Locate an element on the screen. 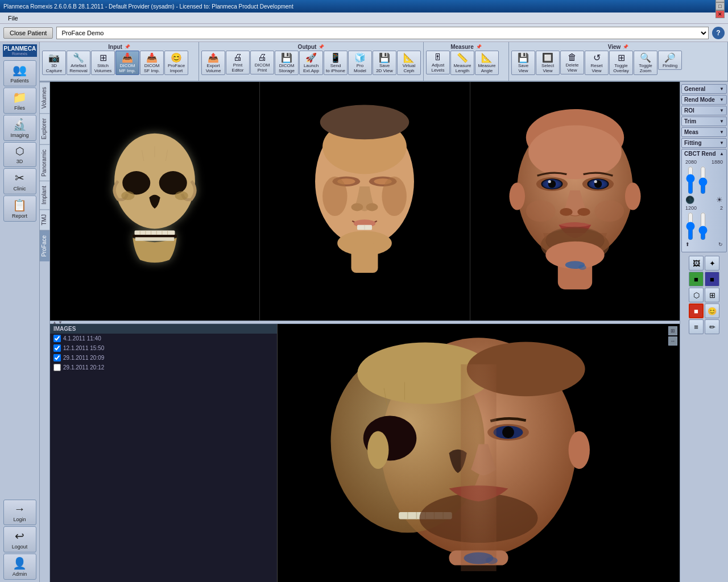 The height and width of the screenshot is (582, 728). sidebar-item-logout: ↩ Logout is located at coordinates (20, 539).